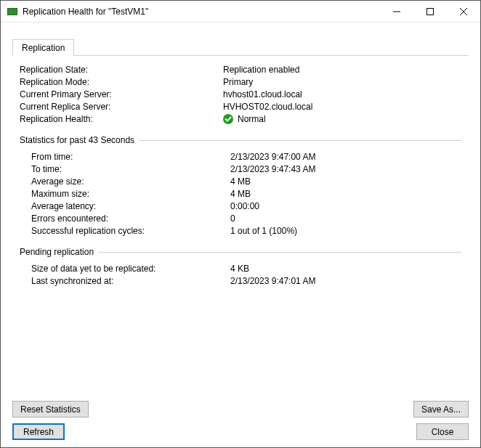 The image size is (481, 448). I want to click on row-max-size: Maximum size: 4 MB, so click(246, 194).